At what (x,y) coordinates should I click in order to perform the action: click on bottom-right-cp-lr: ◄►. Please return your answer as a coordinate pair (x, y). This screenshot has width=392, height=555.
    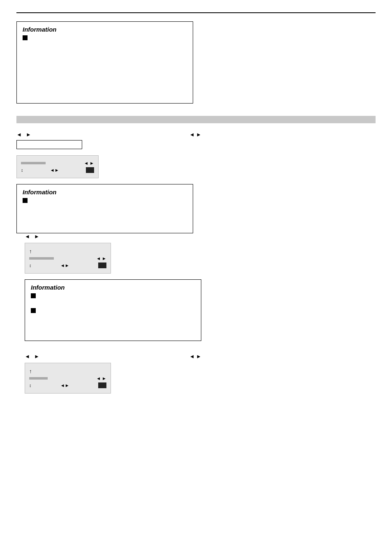
    Looking at the image, I should click on (65, 385).